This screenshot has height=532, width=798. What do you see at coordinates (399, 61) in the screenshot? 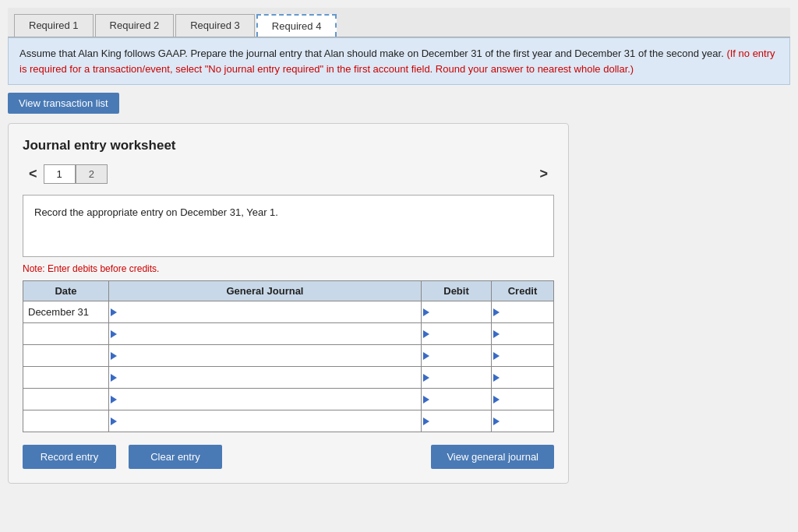
I see `instructions-box: Assume that Alan King follows GAAP. Prep…` at bounding box center [399, 61].